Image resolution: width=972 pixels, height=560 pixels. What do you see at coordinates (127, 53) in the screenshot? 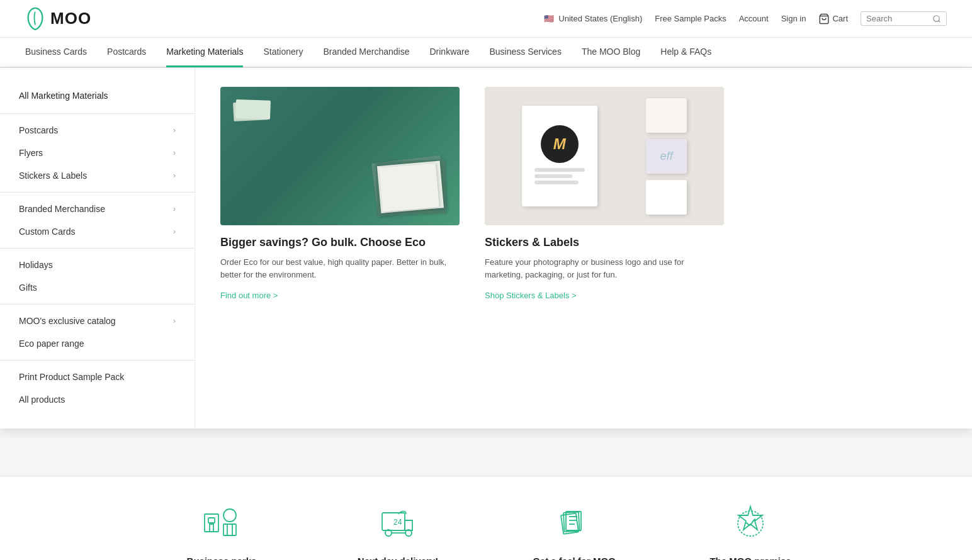
I see `nav-postcards: Postcards` at bounding box center [127, 53].